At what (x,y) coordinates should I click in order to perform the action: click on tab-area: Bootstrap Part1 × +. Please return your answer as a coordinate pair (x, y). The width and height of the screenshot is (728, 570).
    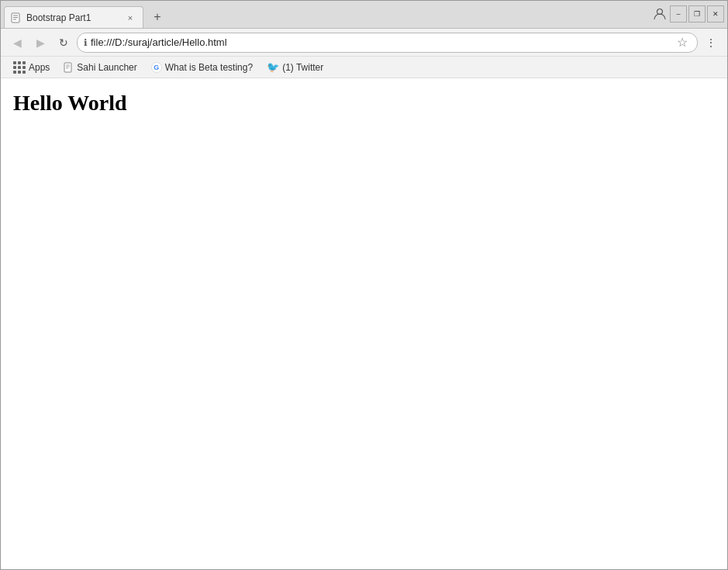
    Looking at the image, I should click on (324, 14).